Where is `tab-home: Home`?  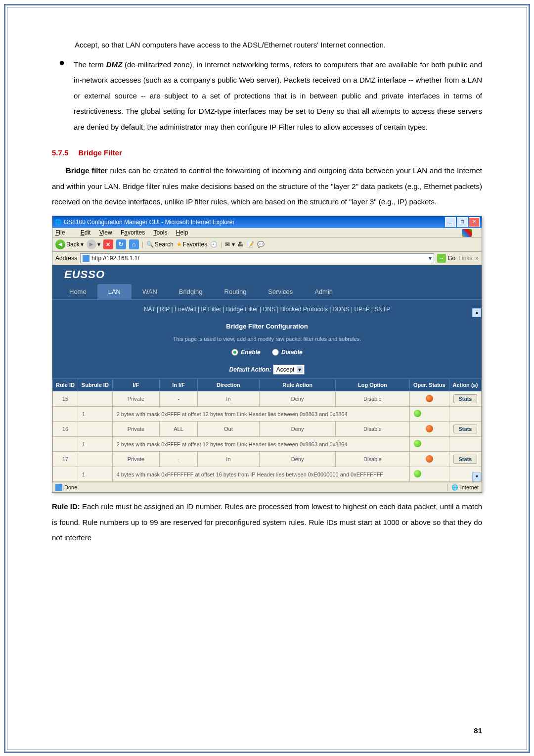 tab-home: Home is located at coordinates (78, 292).